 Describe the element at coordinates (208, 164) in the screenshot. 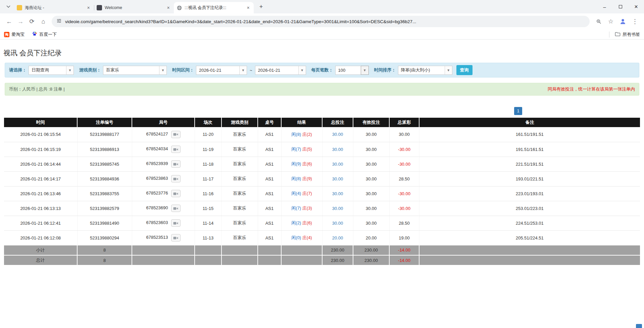

I see `cell-session: 11-18` at that location.